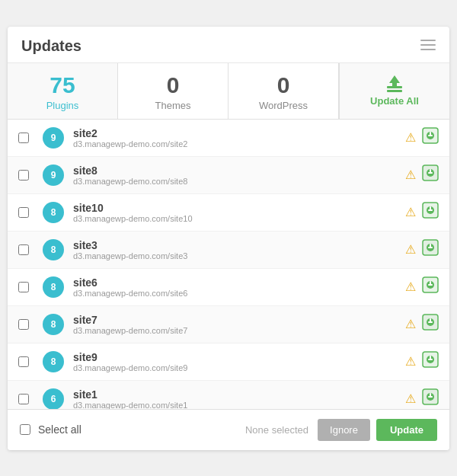 The image size is (457, 476). I want to click on site-url: d3.managewp-demo.com/site8, so click(236, 181).